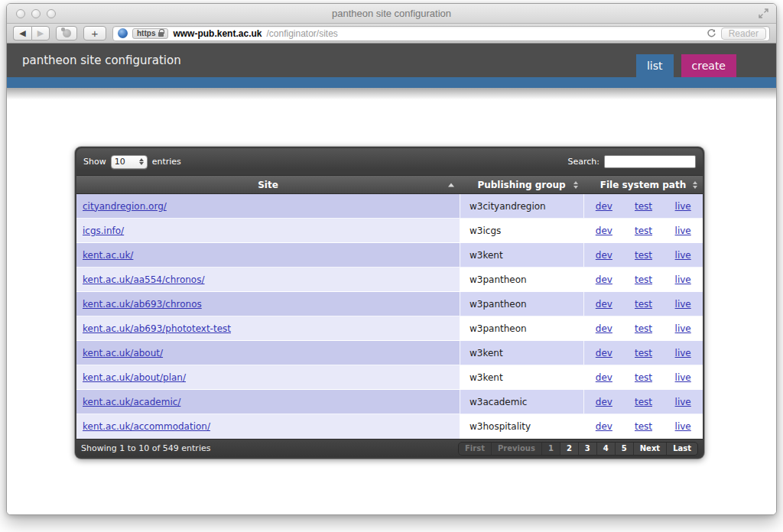 The width and height of the screenshot is (783, 532). What do you see at coordinates (22, 34) in the screenshot?
I see `back-button: ◀` at bounding box center [22, 34].